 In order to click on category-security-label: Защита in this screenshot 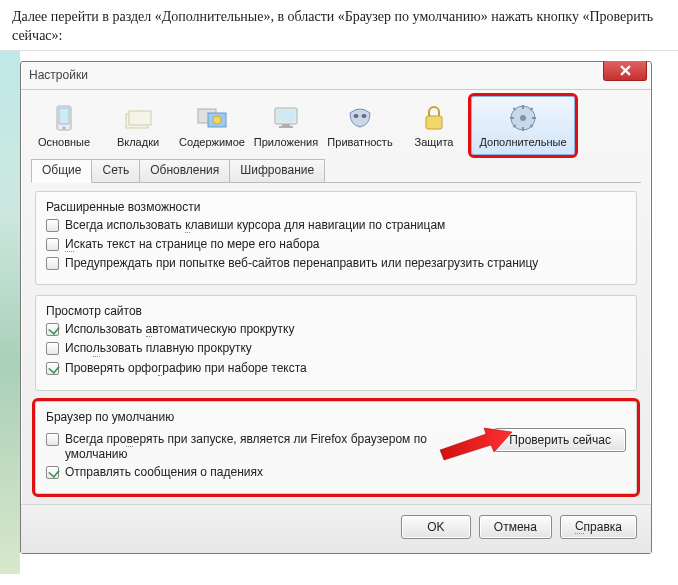, I will do `click(434, 142)`.